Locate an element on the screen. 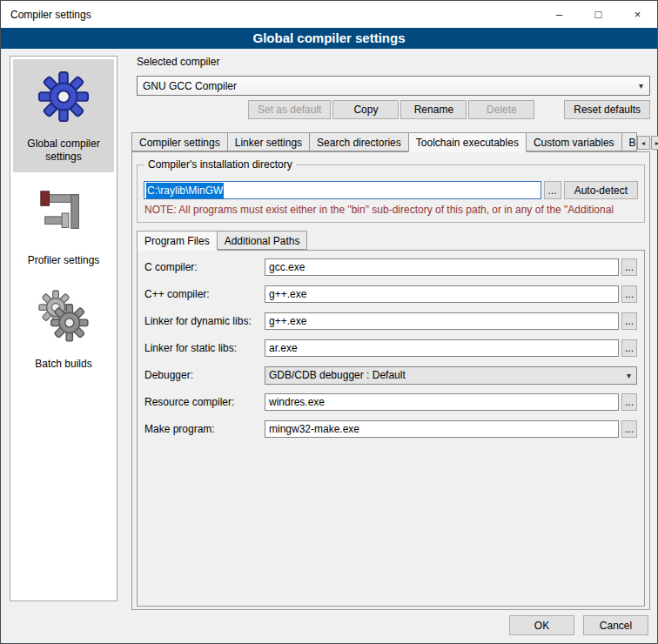  tab-linker-settings: Linker settings is located at coordinates (269, 142).